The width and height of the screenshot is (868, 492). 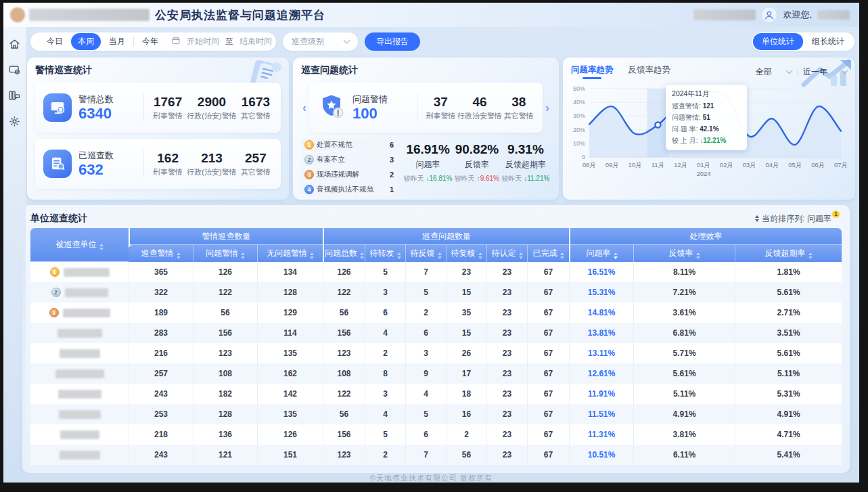 What do you see at coordinates (436, 434) in the screenshot?
I see `table-row: 218136126156562236711.31%3.81%4.71%` at bounding box center [436, 434].